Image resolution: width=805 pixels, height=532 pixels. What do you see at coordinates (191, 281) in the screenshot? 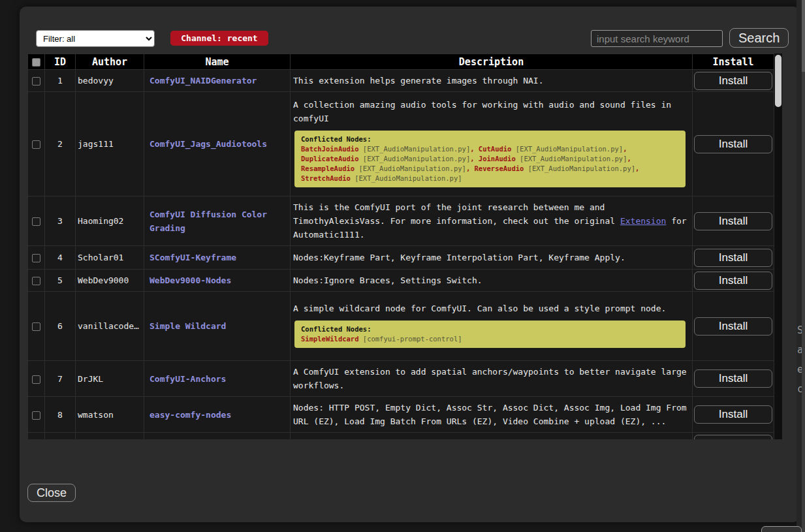
I see `extension-name-link: WebDev9000-Nodes` at bounding box center [191, 281].